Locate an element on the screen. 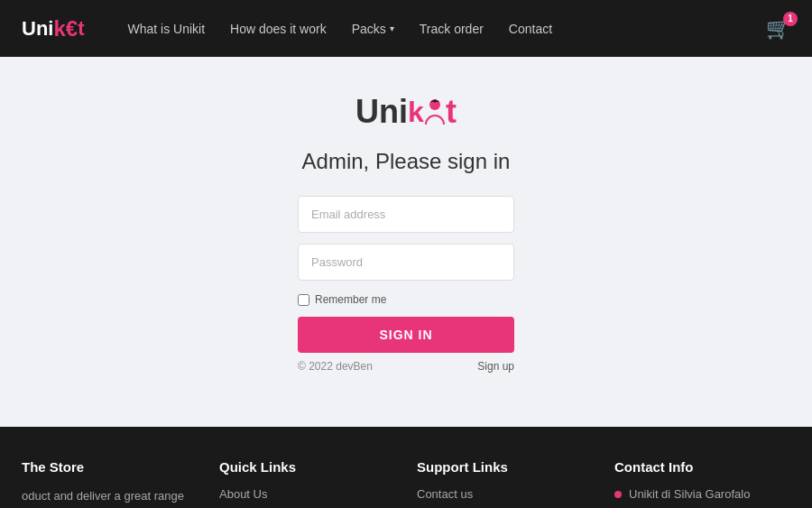 The height and width of the screenshot is (508, 812). signup-link: Sign up is located at coordinates (496, 366).